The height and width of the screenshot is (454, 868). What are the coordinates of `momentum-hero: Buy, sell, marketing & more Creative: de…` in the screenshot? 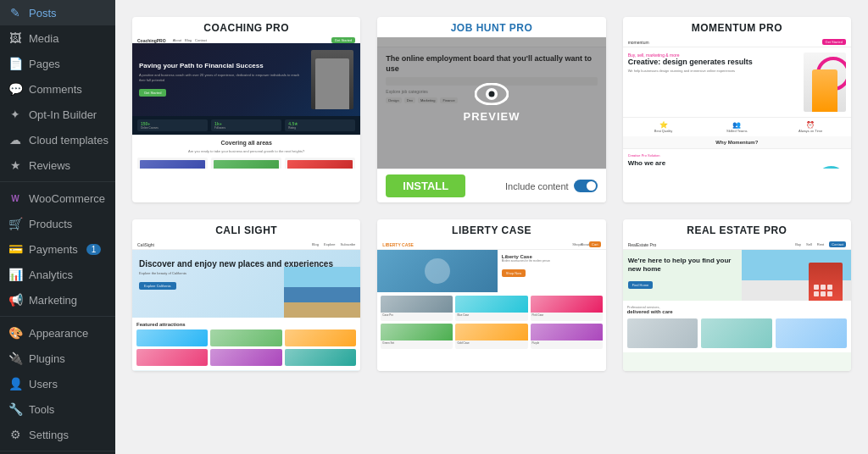 It's located at (737, 82).